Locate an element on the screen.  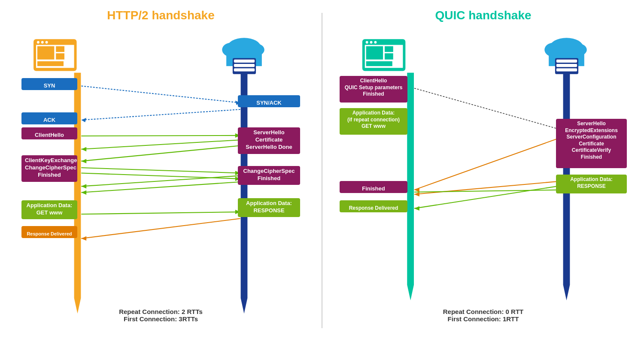
http2-appdata-get: Application Data:GET www is located at coordinates (49, 210).